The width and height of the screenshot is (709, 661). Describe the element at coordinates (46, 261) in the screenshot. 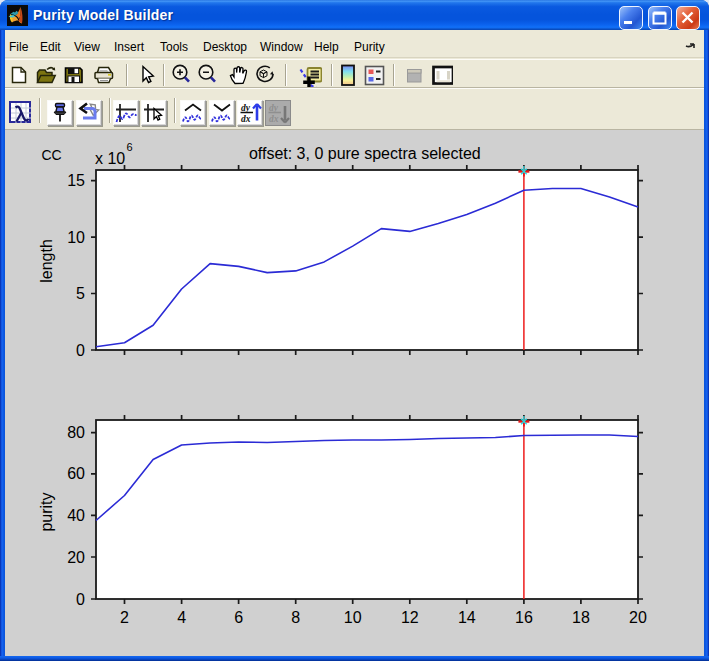

I see `svg-text: length` at that location.